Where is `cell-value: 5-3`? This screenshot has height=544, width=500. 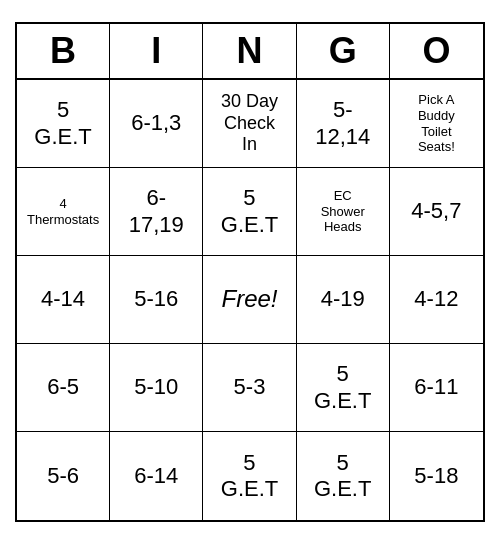 cell-value: 5-3 is located at coordinates (250, 387).